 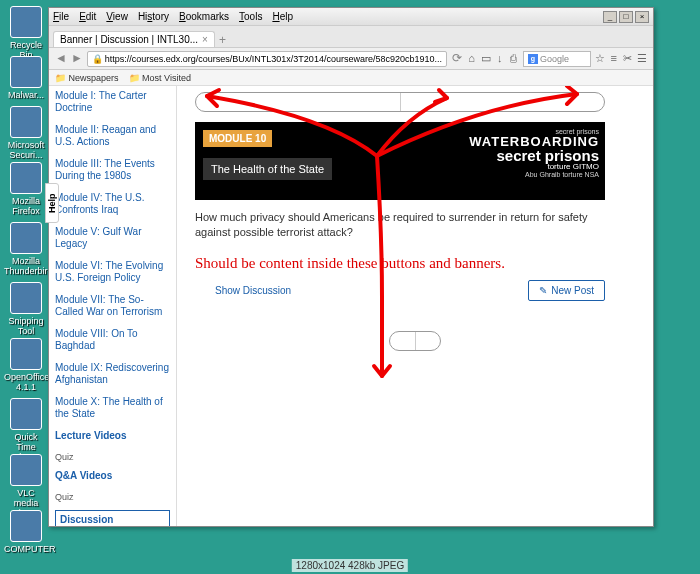 I want to click on star-icon: ☆, so click(x=600, y=59).